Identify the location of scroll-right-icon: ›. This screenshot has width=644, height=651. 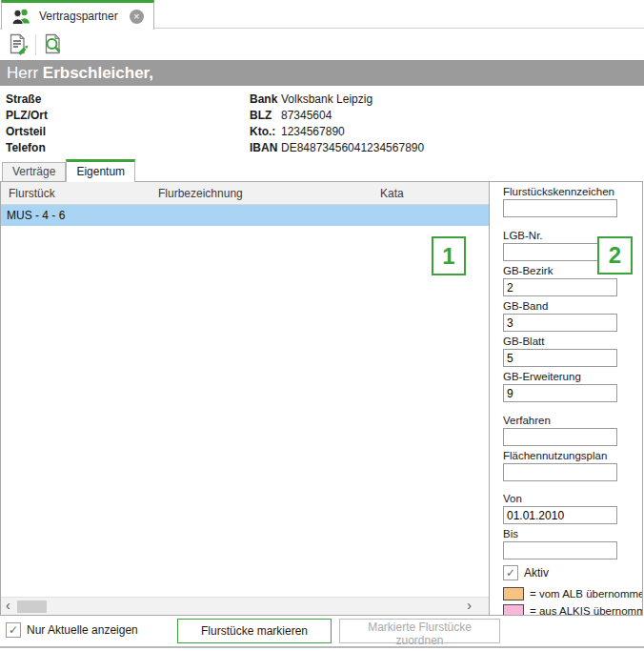
(469, 606).